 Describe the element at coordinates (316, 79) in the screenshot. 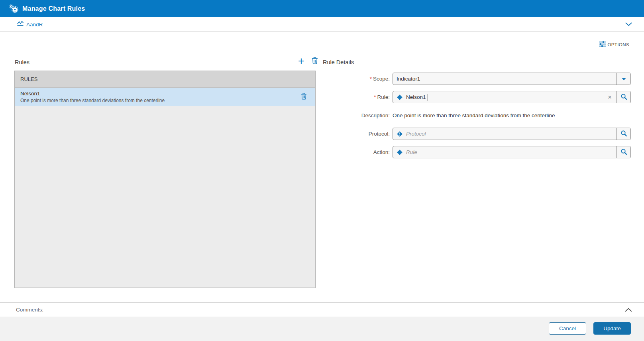

I see `scope-row: Scope: Indicator1` at that location.